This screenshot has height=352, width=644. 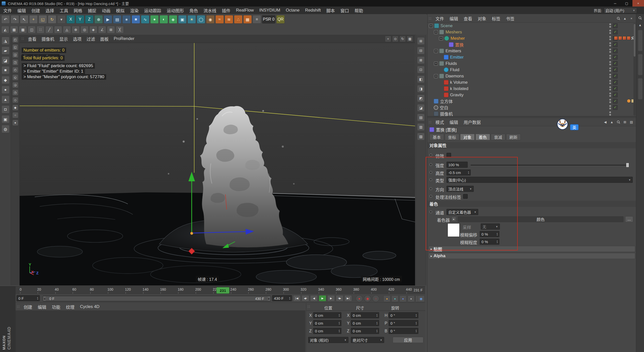 I want to click on channel-dropdown: 自定义着色器▼, so click(x=462, y=212).